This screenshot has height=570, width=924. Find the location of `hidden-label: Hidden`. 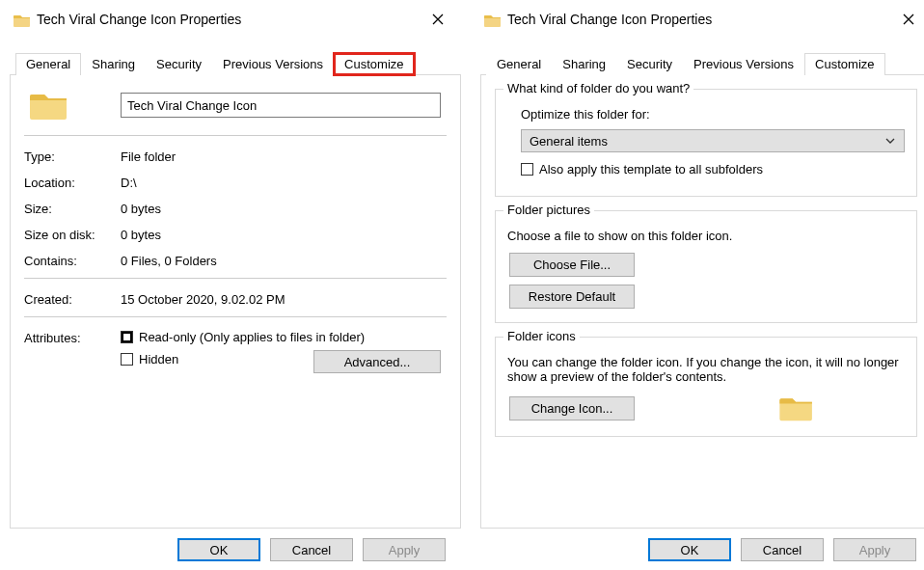

hidden-label: Hidden is located at coordinates (158, 359).